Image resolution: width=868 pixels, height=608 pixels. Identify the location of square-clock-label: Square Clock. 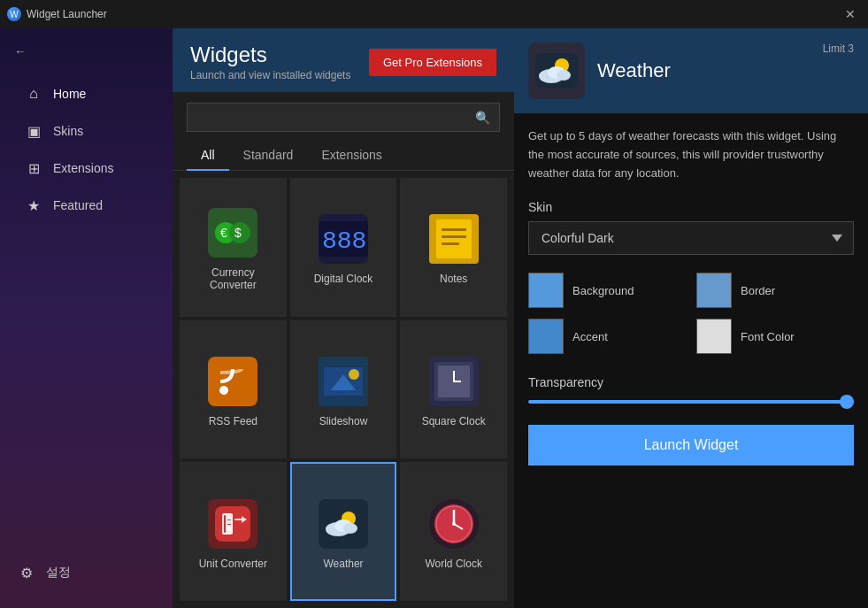
(454, 421).